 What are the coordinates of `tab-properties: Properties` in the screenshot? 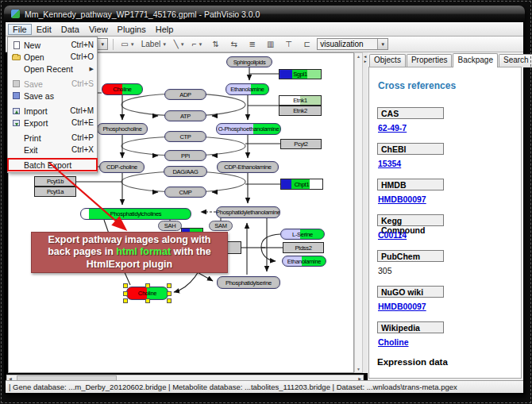 It's located at (430, 60).